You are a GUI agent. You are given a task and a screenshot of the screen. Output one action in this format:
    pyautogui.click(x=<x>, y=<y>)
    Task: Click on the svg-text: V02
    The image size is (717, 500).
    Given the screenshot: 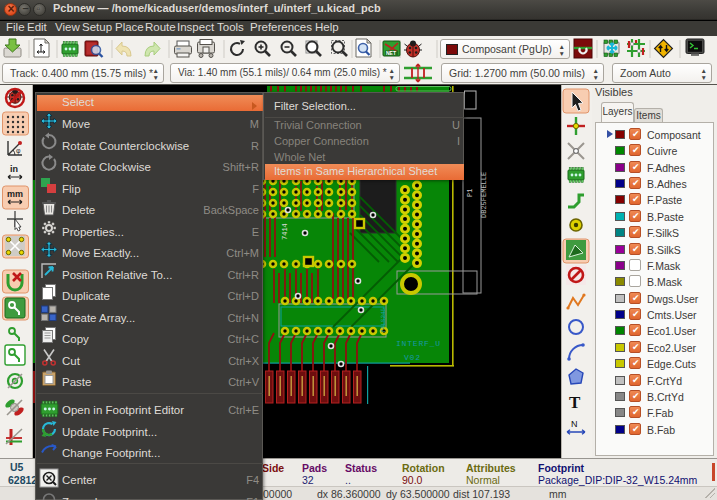 What is the action you would take?
    pyautogui.click(x=412, y=358)
    